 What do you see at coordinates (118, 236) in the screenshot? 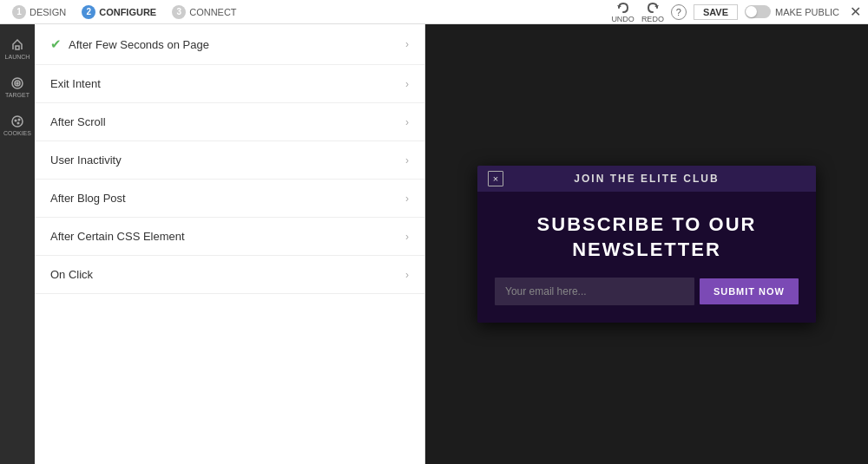
I see `panel-item-left-5: After Certain CSS Element` at bounding box center [118, 236].